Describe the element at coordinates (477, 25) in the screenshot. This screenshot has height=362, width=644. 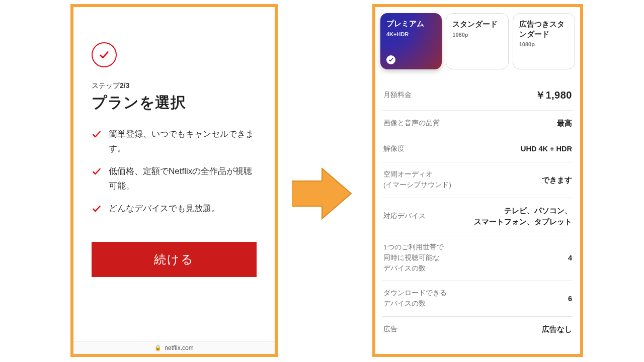
I see `plan-tab-title: スタンダード` at that location.